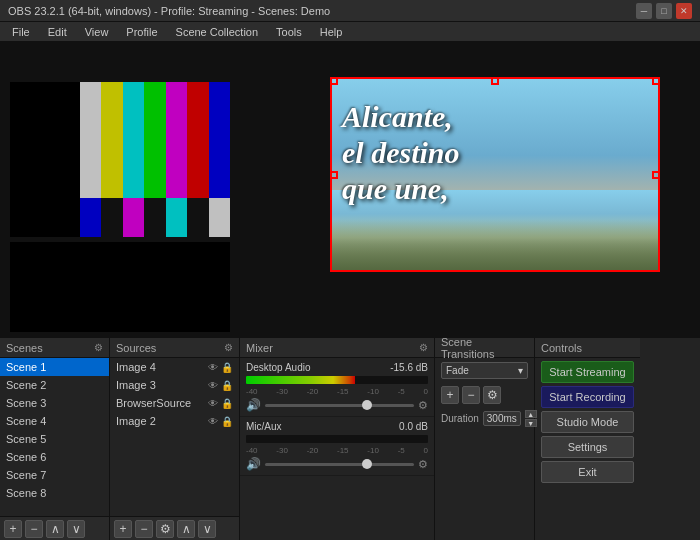 This screenshot has width=700, height=540. What do you see at coordinates (58, 32) in the screenshot?
I see `menu-item-edit: Edit` at bounding box center [58, 32].